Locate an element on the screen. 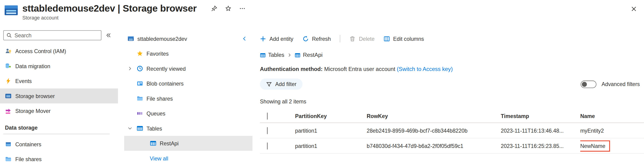  search-input is located at coordinates (52, 35).